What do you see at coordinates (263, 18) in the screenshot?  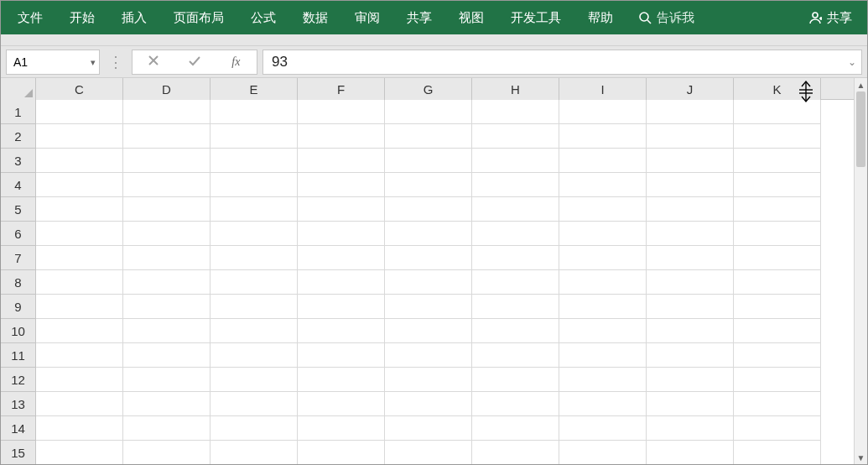 I see `tab-formulas: 公式` at bounding box center [263, 18].